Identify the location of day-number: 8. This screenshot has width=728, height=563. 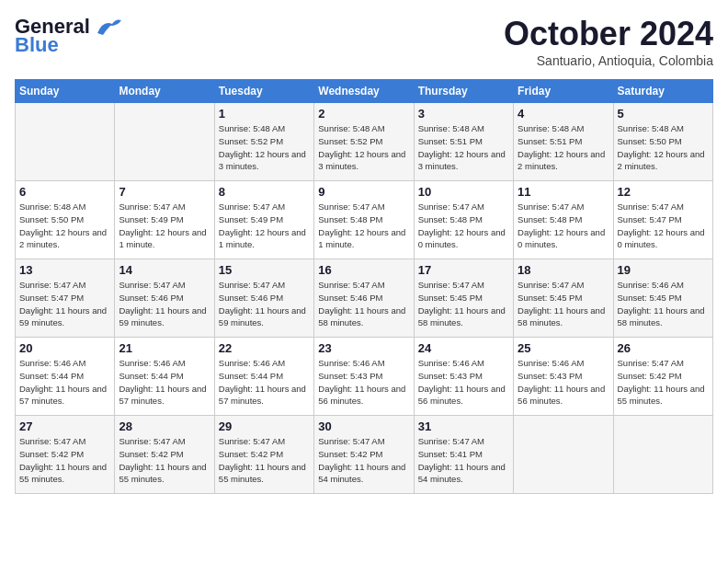
(265, 191).